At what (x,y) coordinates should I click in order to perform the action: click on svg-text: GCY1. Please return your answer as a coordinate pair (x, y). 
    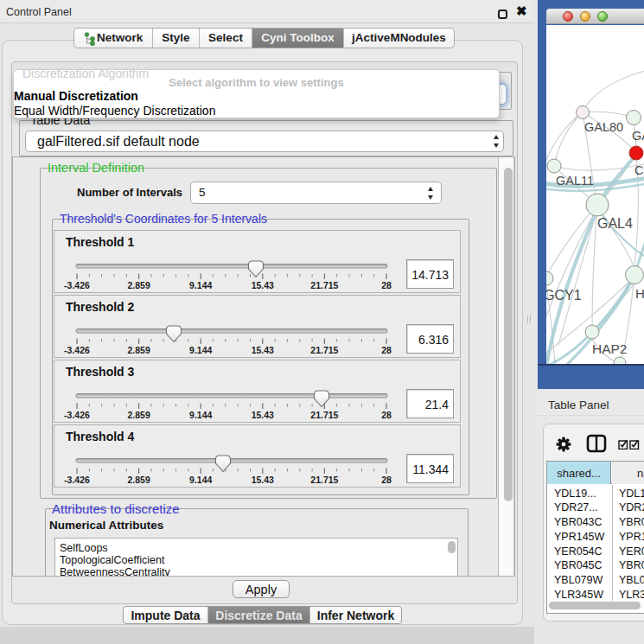
    Looking at the image, I should click on (564, 296).